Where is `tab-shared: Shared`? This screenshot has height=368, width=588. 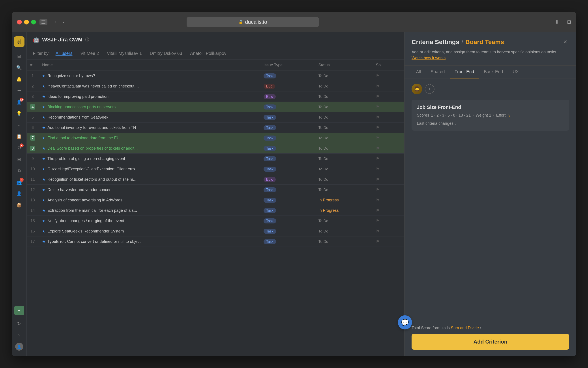
tab-shared: Shared is located at coordinates (437, 72).